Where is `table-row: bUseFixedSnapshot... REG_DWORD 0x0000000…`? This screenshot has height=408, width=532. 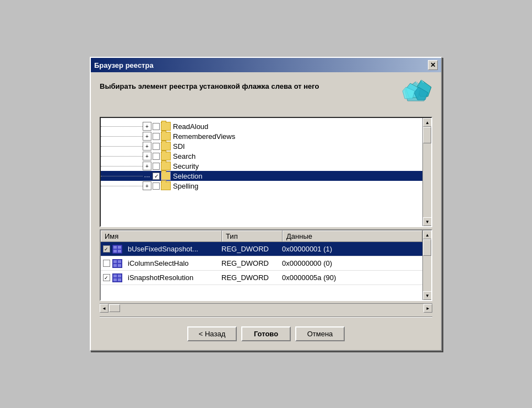
table-row: bUseFixedSnapshot... REG_DWORD 0x0000000… is located at coordinates (262, 249).